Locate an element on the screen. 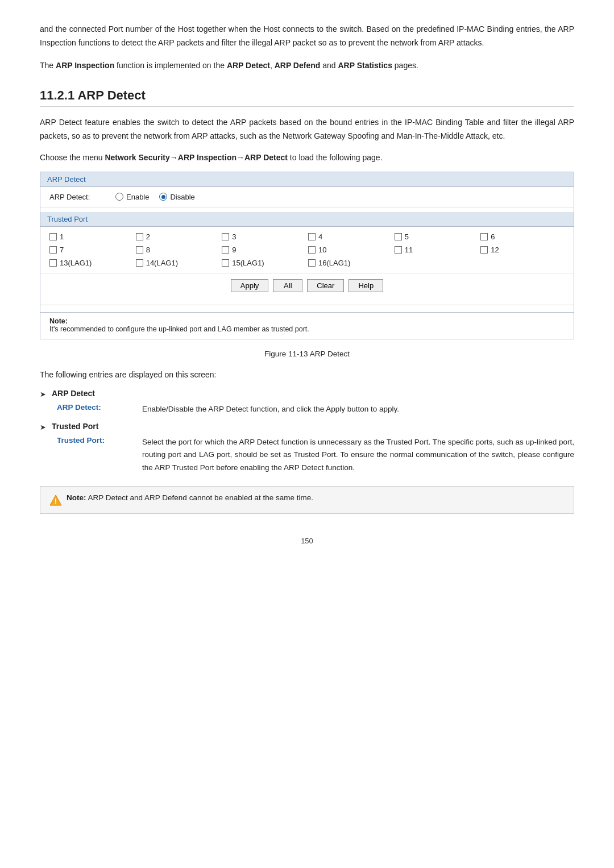 Image resolution: width=614 pixels, height=868 pixels. radio-enable-circle is located at coordinates (119, 197).